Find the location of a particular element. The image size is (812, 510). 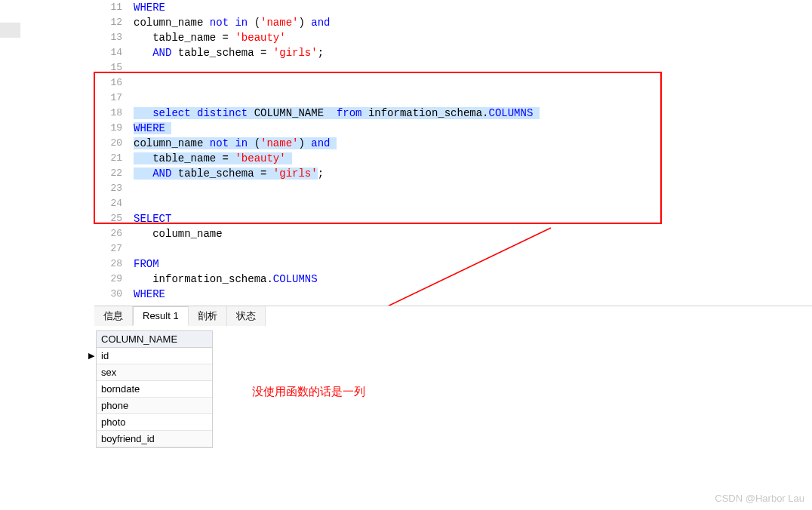

line-number: 20 is located at coordinates (112, 143).